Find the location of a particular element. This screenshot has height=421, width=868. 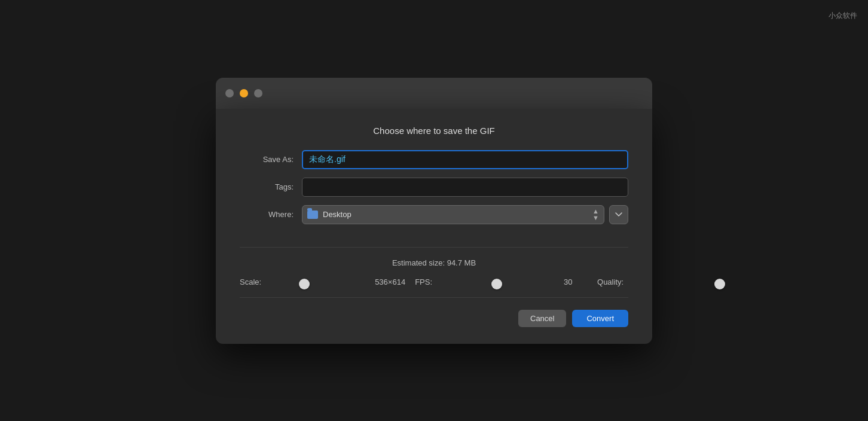

where-dropdown-text: Desktop is located at coordinates (454, 214).